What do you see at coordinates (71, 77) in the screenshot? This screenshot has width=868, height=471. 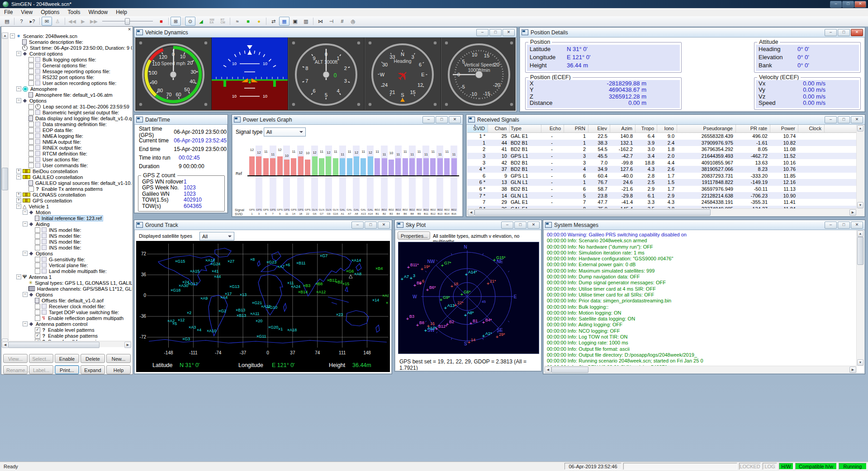 I see `tree-row: RS232 port options file:` at bounding box center [71, 77].